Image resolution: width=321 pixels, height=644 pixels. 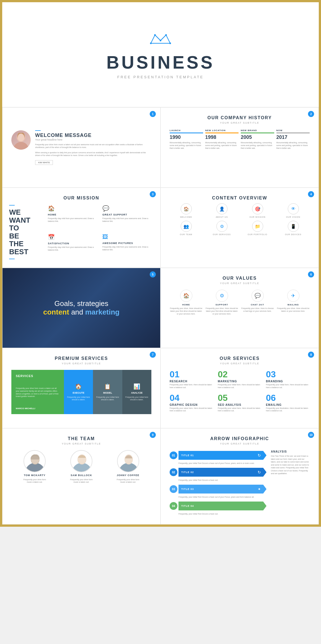 What do you see at coordinates (293, 296) in the screenshot?
I see `value-mail-icon: ✈` at bounding box center [293, 296].